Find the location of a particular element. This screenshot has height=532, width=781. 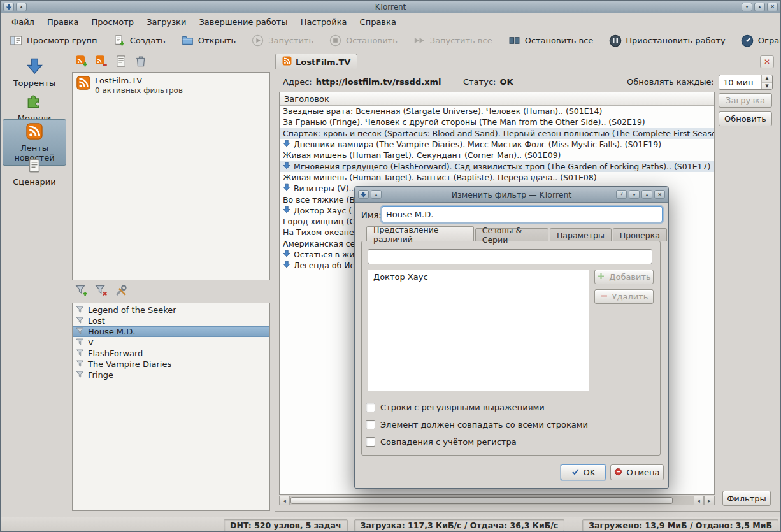

tab-word-matching: Представление различий is located at coordinates (420, 234).